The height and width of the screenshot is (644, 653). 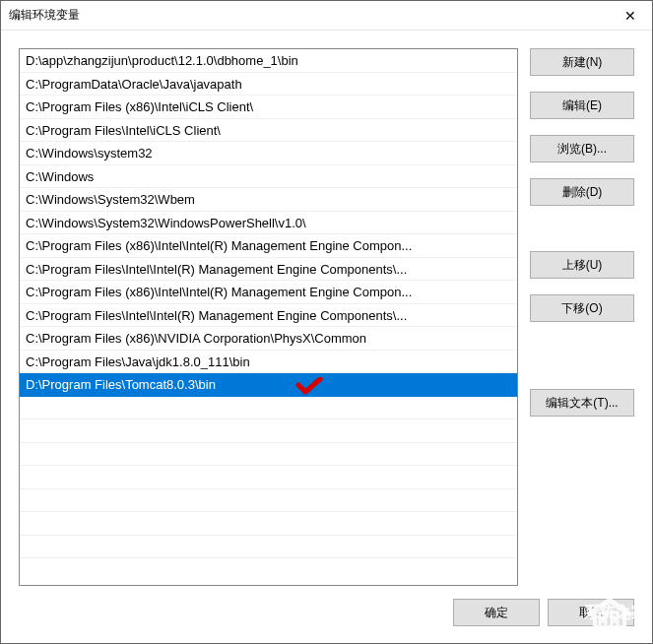 I want to click on titlebar: 编辑环境变量 ✕, so click(x=327, y=16).